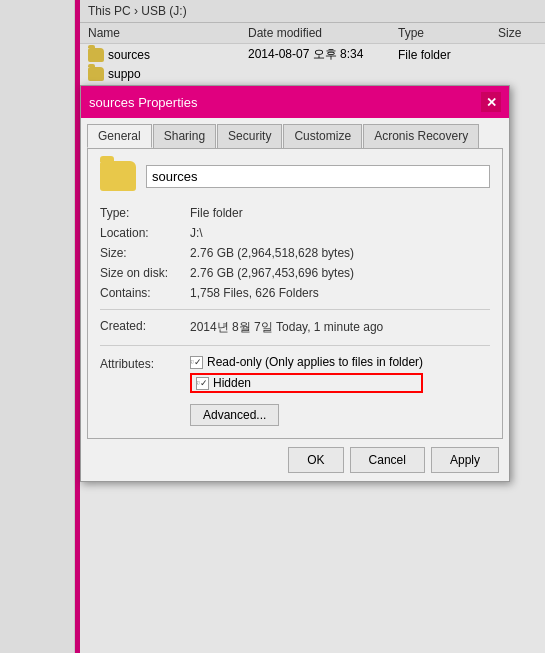 The width and height of the screenshot is (545, 653). Describe the element at coordinates (295, 293) in the screenshot. I see `prop-contains: Contains: 1,758 Files, 626 Folders` at that location.